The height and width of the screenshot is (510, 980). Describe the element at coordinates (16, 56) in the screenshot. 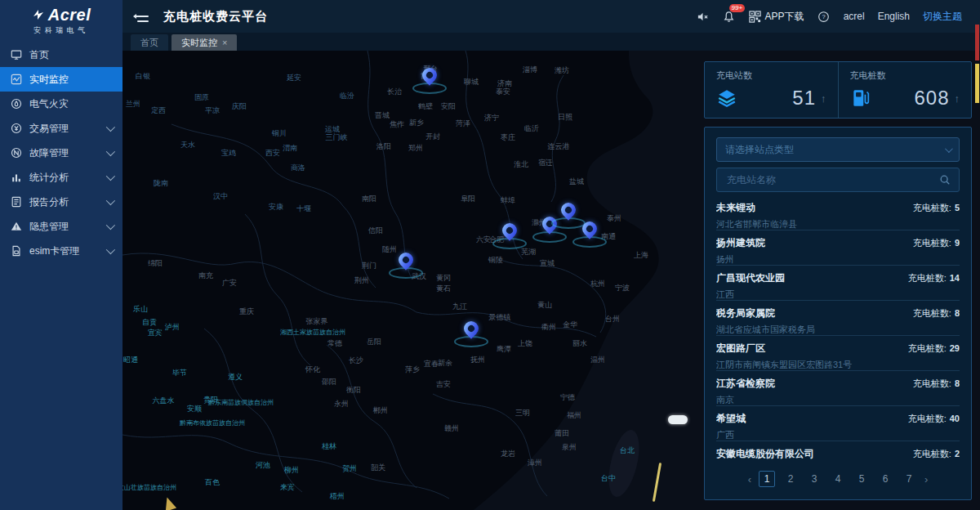

I see `monitor-icon` at that location.